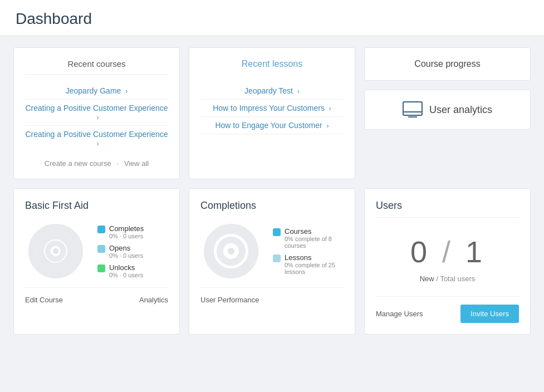 The image size is (544, 392). Describe the element at coordinates (448, 246) in the screenshot. I see `users-count: 0 / 1` at that location.